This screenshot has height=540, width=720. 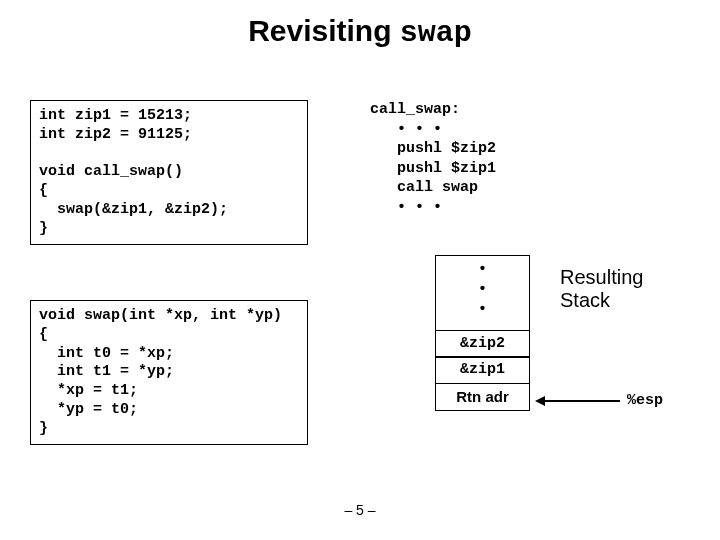 I want to click on code-box-bottom: void swap(int *xp, int *yp) { int t0 = *…, so click(x=169, y=372).